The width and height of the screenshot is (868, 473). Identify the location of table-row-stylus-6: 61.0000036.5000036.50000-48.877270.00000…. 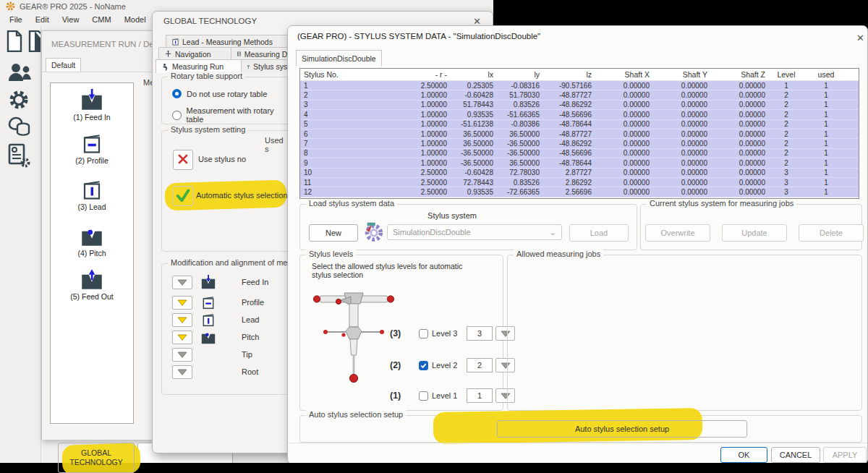
(579, 135).